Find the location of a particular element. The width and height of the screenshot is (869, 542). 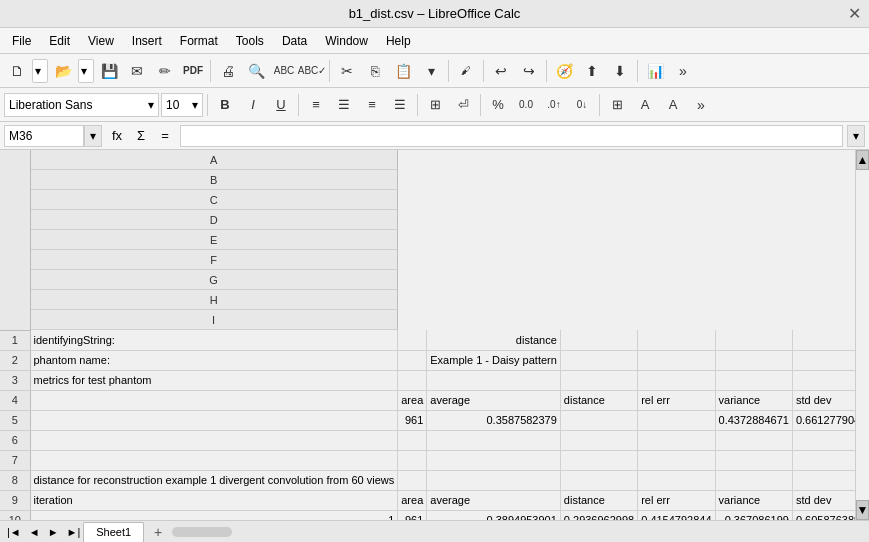

more-format-button: » is located at coordinates (701, 105).